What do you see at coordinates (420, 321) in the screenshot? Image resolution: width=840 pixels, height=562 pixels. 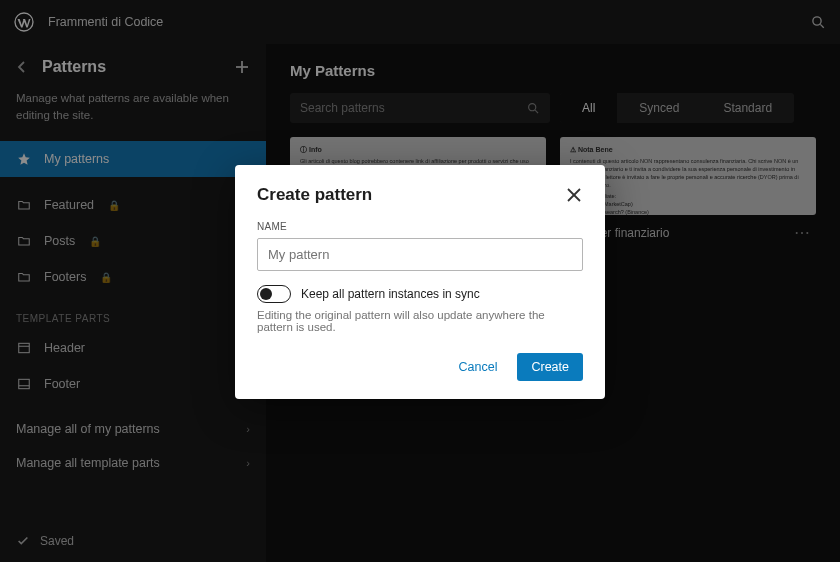 I see `sync-help-text: Editing the original pattern will also u…` at bounding box center [420, 321].